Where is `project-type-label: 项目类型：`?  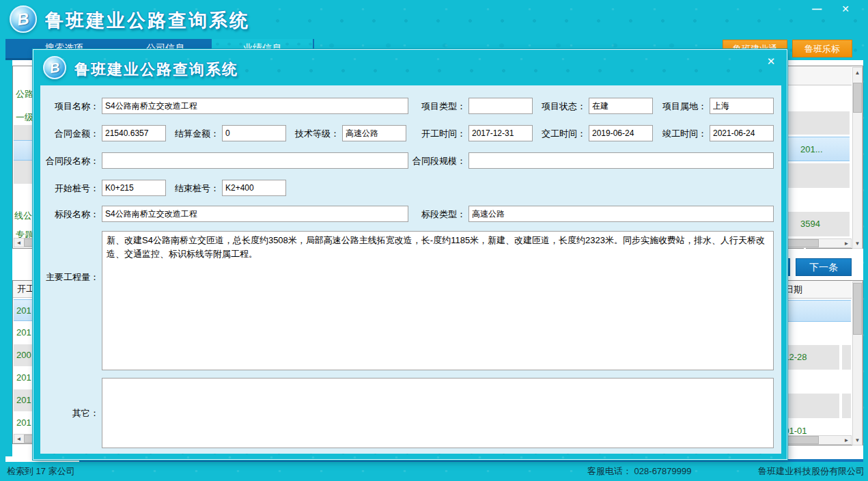
project-type-label: 项目类型： is located at coordinates (436, 107).